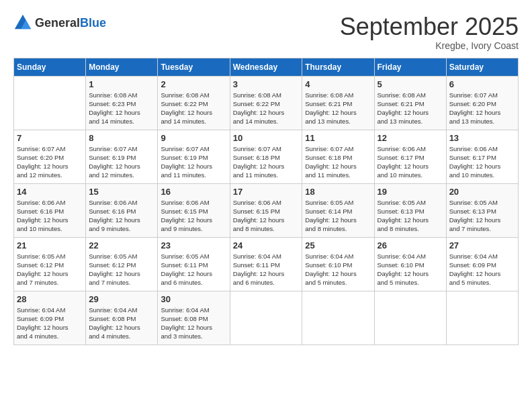  Describe the element at coordinates (339, 156) in the screenshot. I see `calendar-cell: 11Sunrise: 6:07 AM Sunset: 6:18 PM Dayli…` at that location.